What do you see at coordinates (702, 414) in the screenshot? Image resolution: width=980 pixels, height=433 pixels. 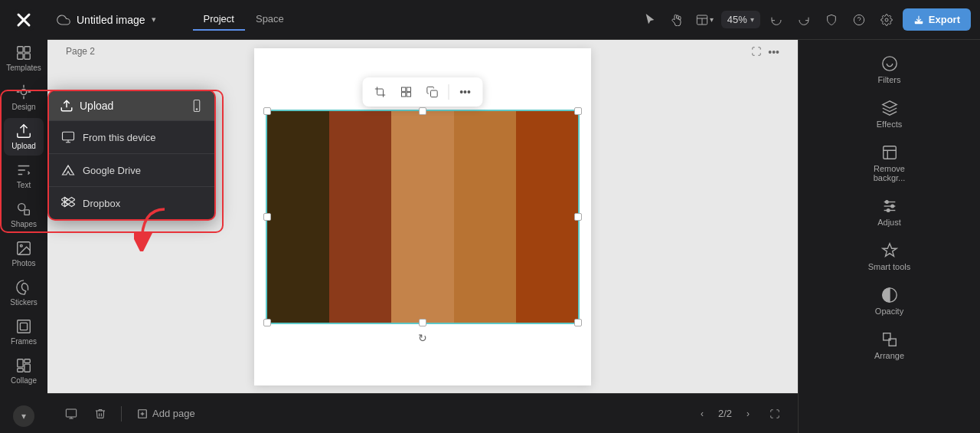 I see `prev-page-btn: ‹` at bounding box center [702, 414].